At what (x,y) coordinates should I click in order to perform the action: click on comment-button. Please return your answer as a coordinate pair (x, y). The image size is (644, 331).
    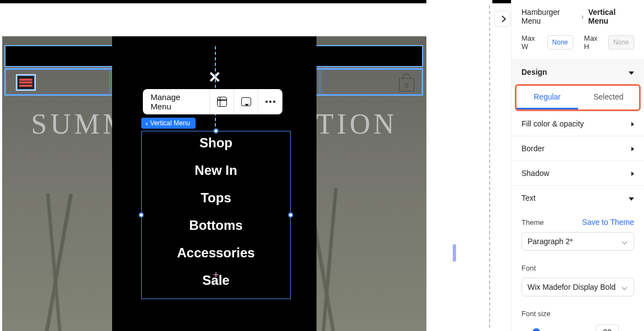
    Looking at the image, I should click on (246, 102).